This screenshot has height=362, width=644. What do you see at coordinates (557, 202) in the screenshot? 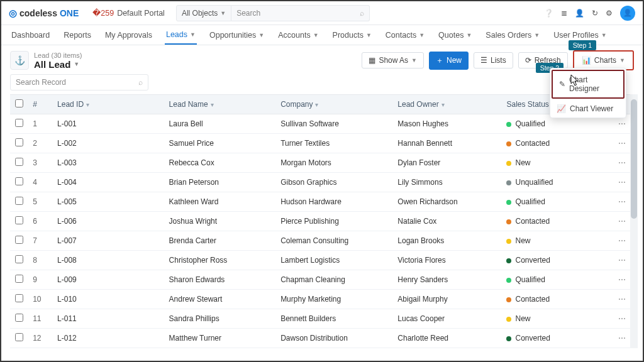
I see `cell-status: Qualified` at bounding box center [557, 202].